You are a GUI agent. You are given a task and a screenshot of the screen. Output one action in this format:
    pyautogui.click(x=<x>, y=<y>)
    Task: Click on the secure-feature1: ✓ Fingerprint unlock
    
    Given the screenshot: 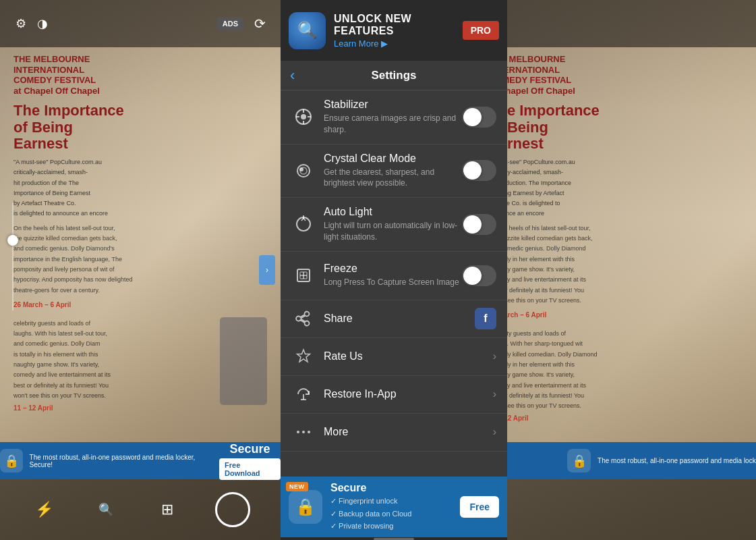 What is the action you would take?
    pyautogui.click(x=391, y=501)
    